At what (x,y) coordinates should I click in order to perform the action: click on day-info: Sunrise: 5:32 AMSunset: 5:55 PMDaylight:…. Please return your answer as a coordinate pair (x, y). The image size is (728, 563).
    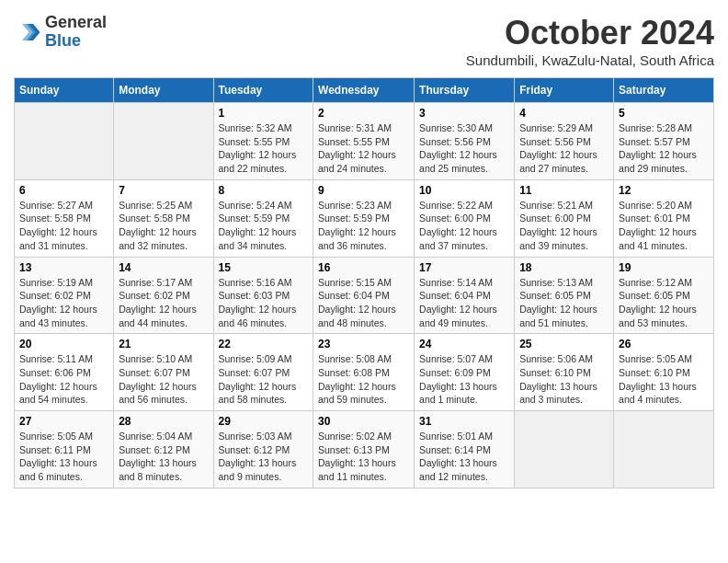
    Looking at the image, I should click on (264, 149).